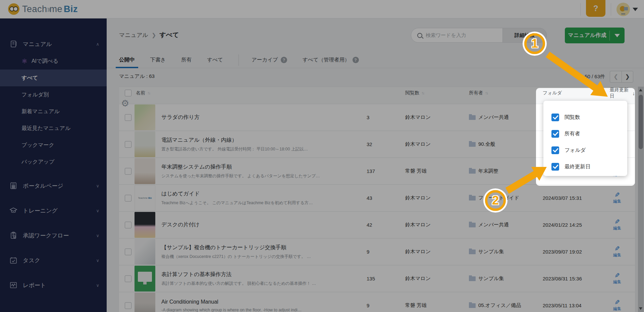  Describe the element at coordinates (596, 8) in the screenshot. I see `help-button: ?` at that location.